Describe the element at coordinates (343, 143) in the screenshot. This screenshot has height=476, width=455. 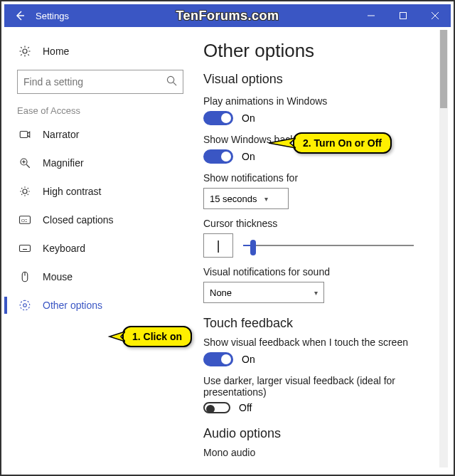
I see `annotation-callout-2: 2. Turn On or Off` at that location.